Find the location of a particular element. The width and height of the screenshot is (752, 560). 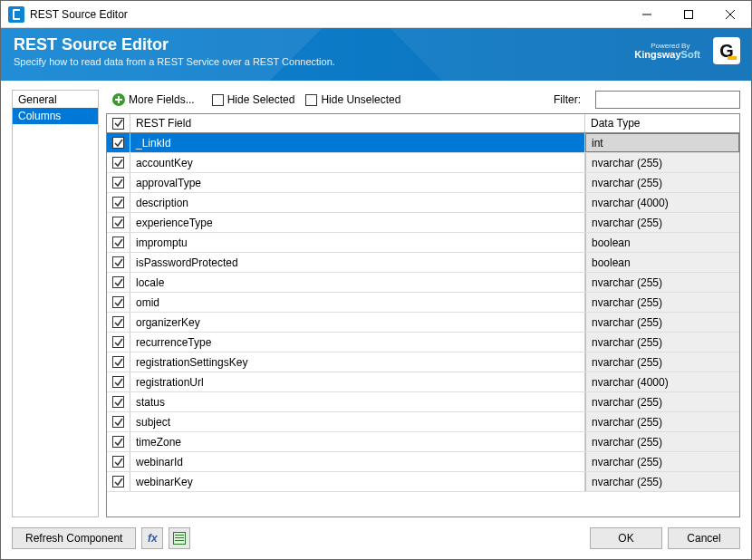

minimize-button is located at coordinates (647, 14).